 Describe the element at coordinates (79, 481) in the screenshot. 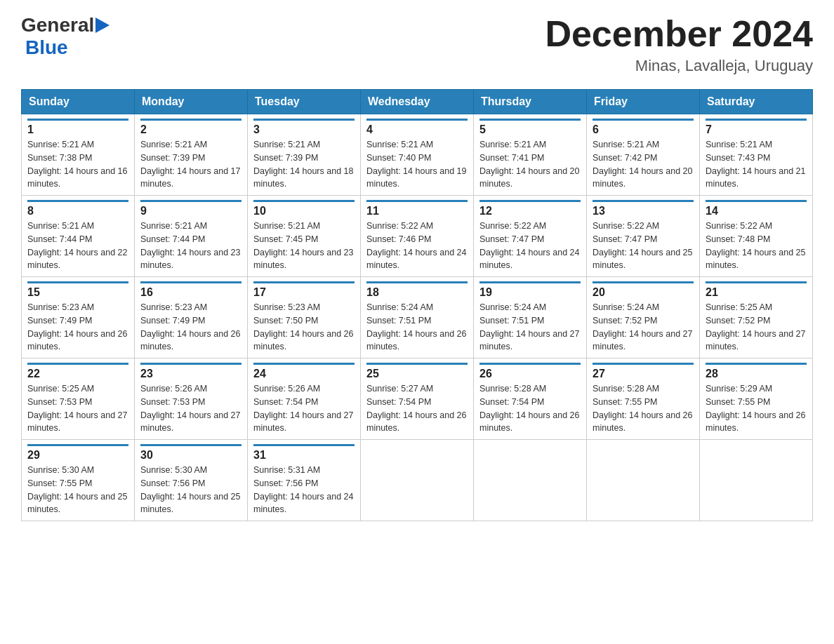

I see `calendar-cell-day-29: 29Sunrise: 5:30 AMSunset: 7:55 PMDayligh…` at that location.